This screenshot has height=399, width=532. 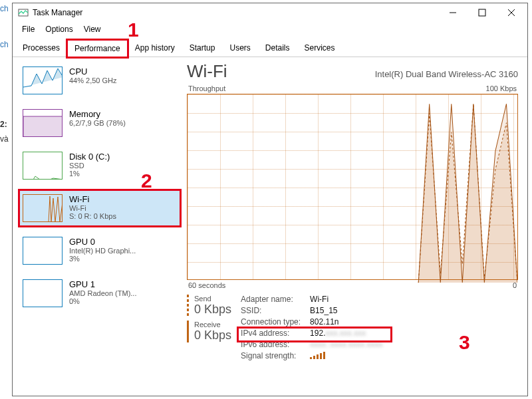 What do you see at coordinates (315, 334) in the screenshot?
I see `annotation-box-ipv4` at bounding box center [315, 334].